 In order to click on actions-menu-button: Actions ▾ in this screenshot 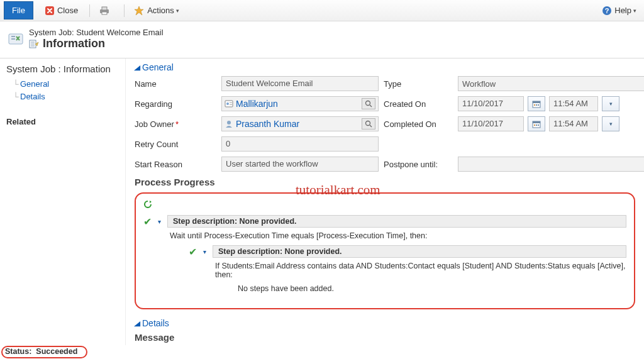, I will do `click(156, 11)`.